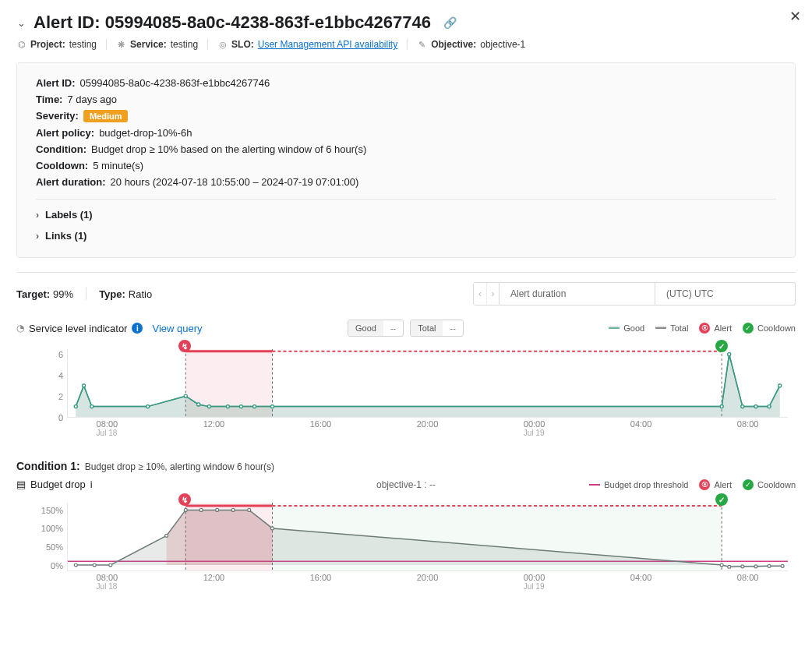 The height and width of the screenshot is (664, 812). I want to click on budget-drop-icon: ▤, so click(21, 485).